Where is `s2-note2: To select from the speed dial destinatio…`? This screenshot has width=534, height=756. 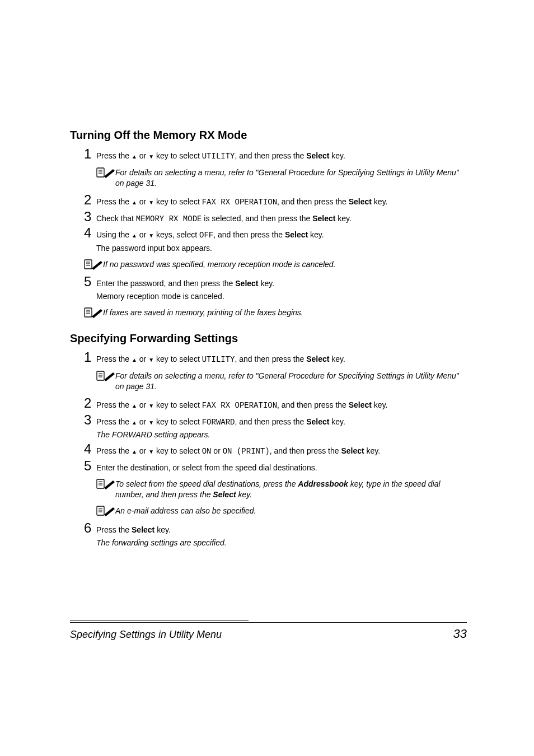
s2-note2: To select from the speed dial destinatio… is located at coordinates (282, 489).